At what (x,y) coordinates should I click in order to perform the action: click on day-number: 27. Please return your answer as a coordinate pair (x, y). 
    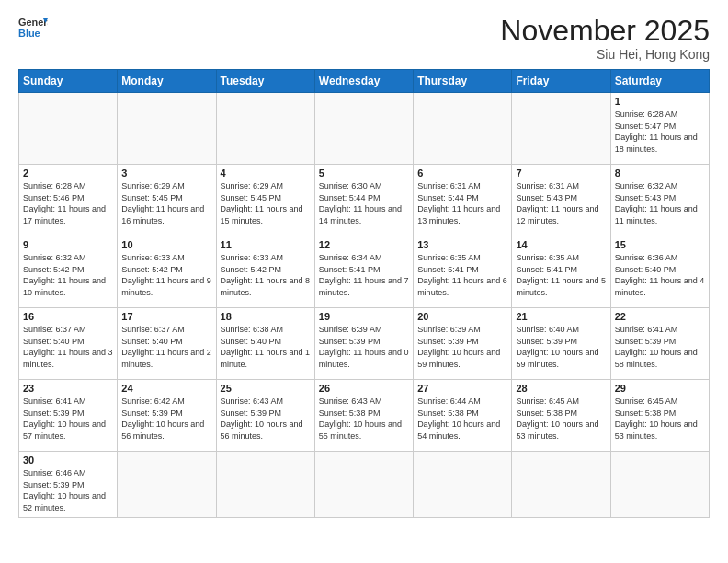
    Looking at the image, I should click on (462, 388).